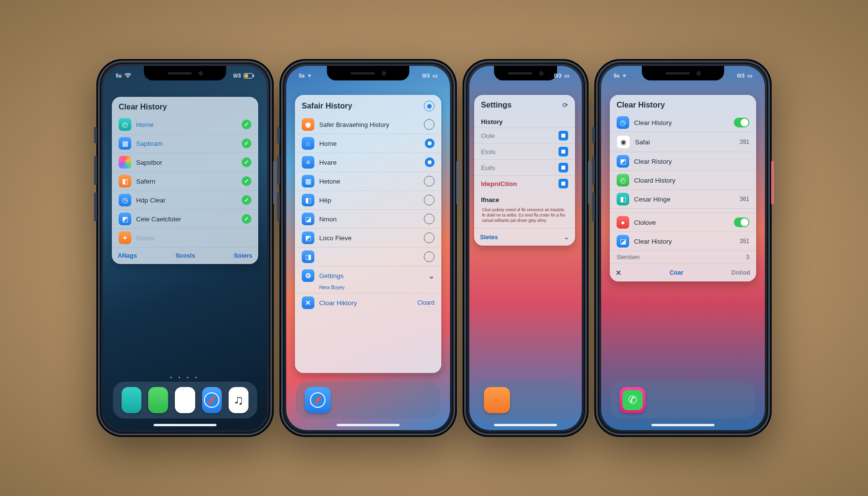 Image resolution: width=868 pixels, height=496 pixels. What do you see at coordinates (308, 303) in the screenshot?
I see `trash-icon: ✕` at bounding box center [308, 303].